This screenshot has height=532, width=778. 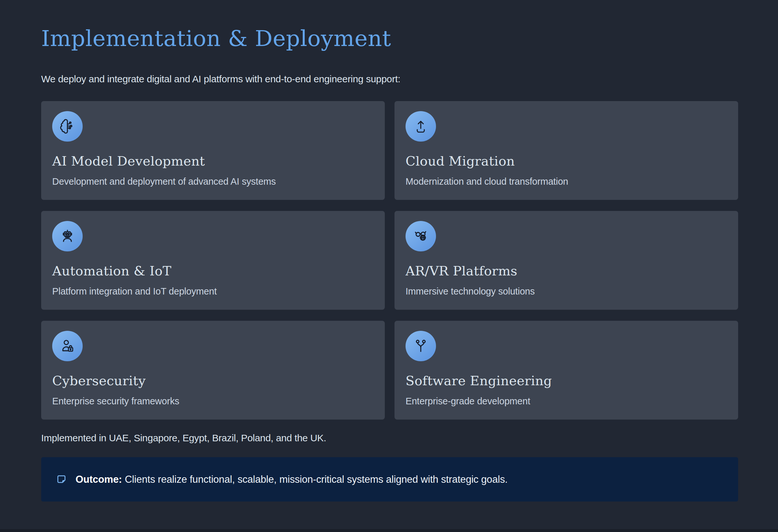 What do you see at coordinates (213, 370) in the screenshot?
I see `card-cybersecurity: Cybersecurity Enterprise security framew…` at bounding box center [213, 370].